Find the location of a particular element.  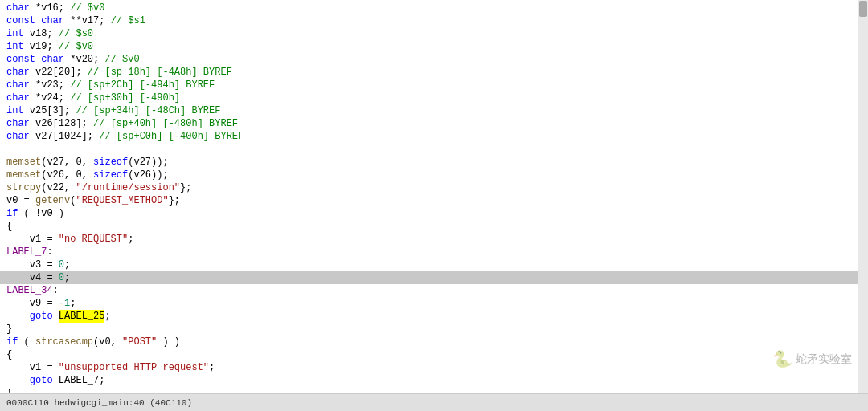

table-row: int v18; // $s0 is located at coordinates (434, 34).